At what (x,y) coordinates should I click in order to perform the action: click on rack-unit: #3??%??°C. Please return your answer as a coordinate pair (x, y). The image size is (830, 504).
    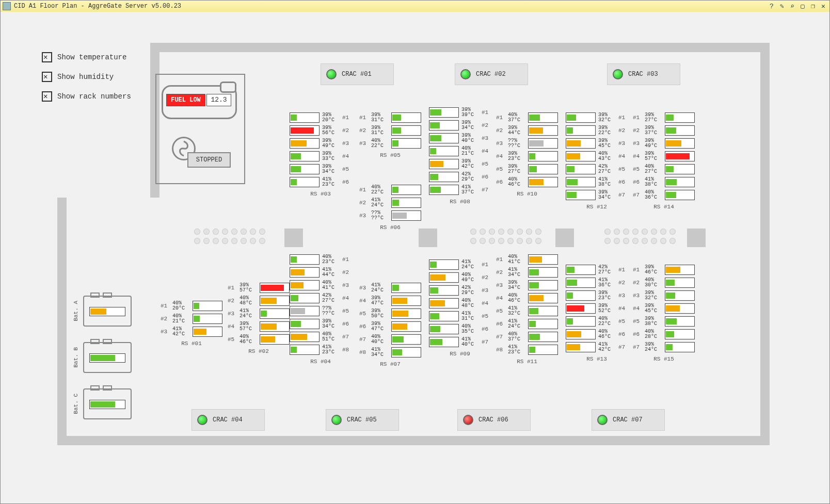
    Looking at the image, I should click on (390, 216).